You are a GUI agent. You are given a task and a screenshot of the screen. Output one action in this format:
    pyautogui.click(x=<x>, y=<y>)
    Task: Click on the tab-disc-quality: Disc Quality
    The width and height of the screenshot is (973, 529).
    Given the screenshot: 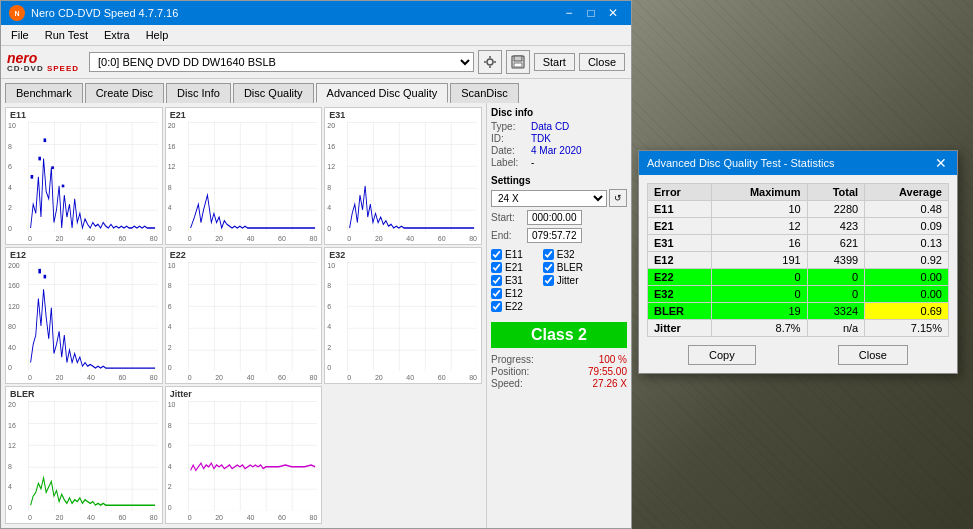 What is the action you would take?
    pyautogui.click(x=274, y=93)
    